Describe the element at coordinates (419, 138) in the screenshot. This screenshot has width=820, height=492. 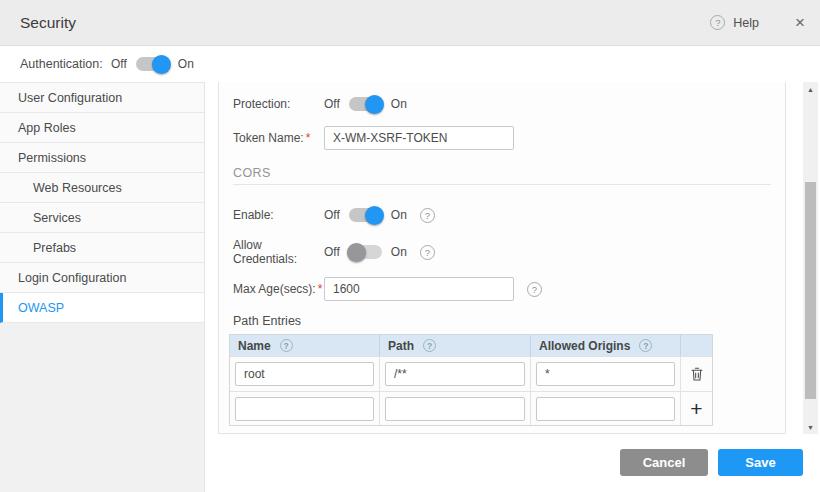
I see `token-name-input` at that location.